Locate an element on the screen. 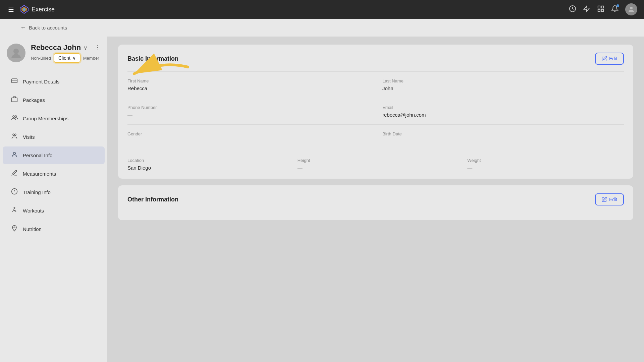 This screenshot has width=644, height=362. sidebar-label-personal-info: Personal Info is located at coordinates (38, 156).